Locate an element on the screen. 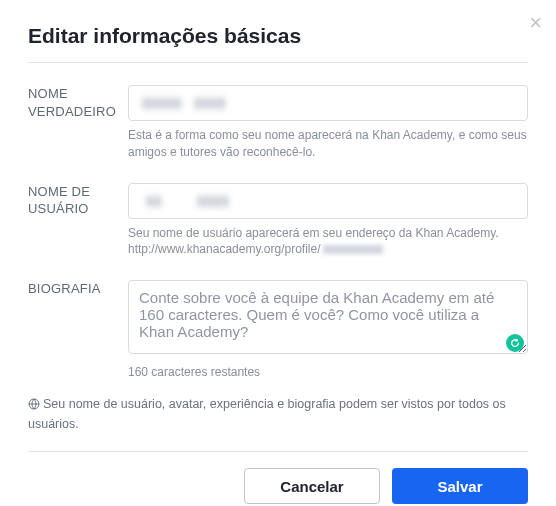  username-input is located at coordinates (328, 201).